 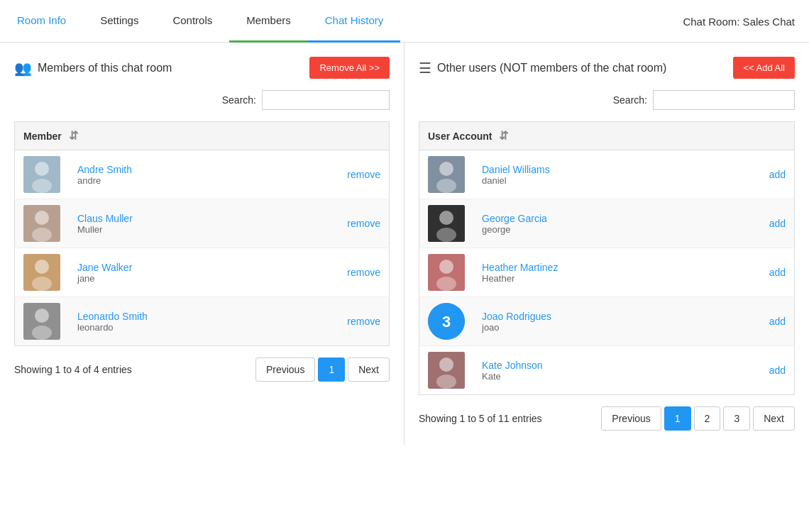 I want to click on user-account-column-header: User Account ⇵, so click(x=564, y=136).